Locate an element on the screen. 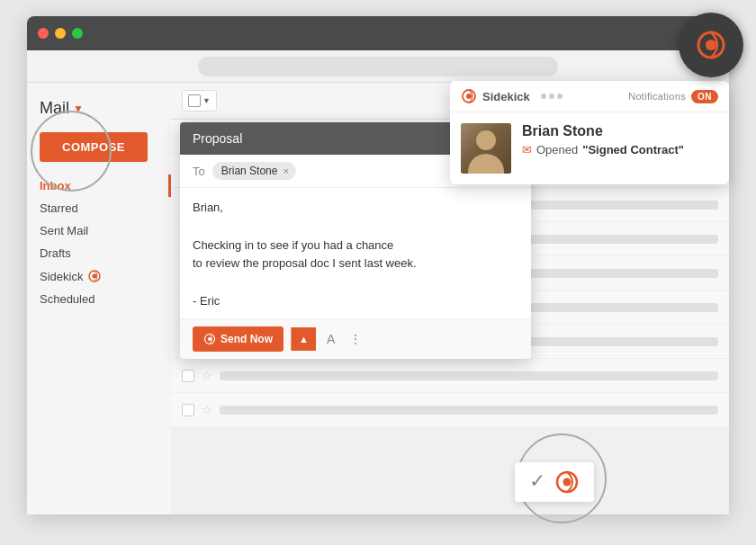 The image size is (756, 545). tracking-icons-panel: ✓ is located at coordinates (554, 482).